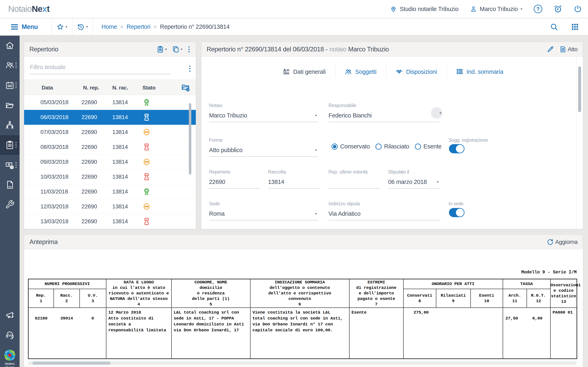 This screenshot has height=367, width=588. Describe the element at coordinates (578, 9) in the screenshot. I see `logout-button` at that location.